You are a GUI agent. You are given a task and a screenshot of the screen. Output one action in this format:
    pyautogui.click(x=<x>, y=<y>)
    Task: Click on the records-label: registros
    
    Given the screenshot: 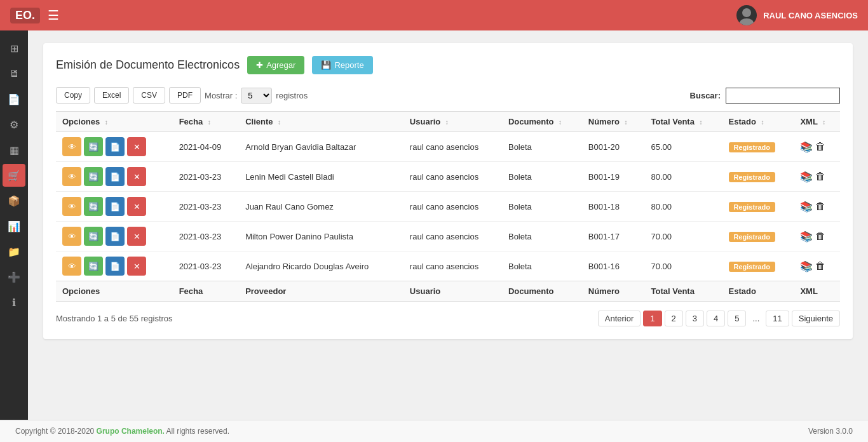 What is the action you would take?
    pyautogui.click(x=292, y=95)
    